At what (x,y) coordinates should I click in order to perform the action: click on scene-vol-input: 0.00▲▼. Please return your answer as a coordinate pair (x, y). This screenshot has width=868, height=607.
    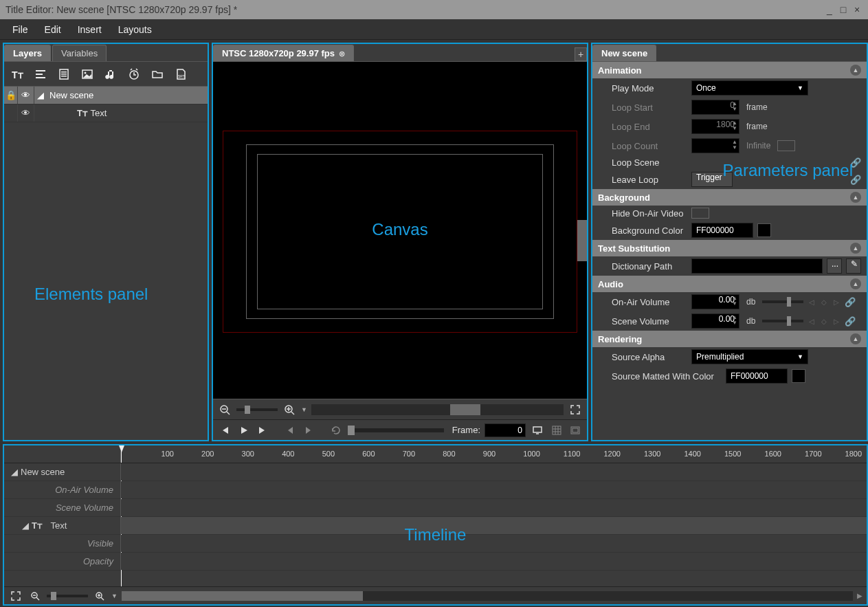
    Looking at the image, I should click on (715, 321).